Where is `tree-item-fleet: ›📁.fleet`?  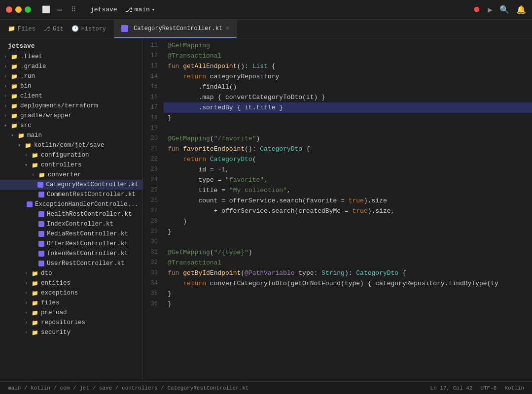
tree-item-fleet: ›📁.fleet is located at coordinates (71, 57).